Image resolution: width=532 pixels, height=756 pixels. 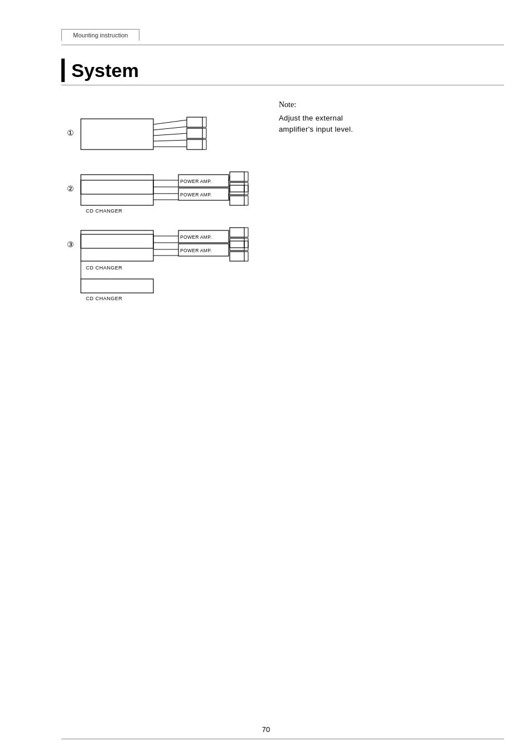 I want to click on header-tab: Mounting instruction, so click(x=100, y=35).